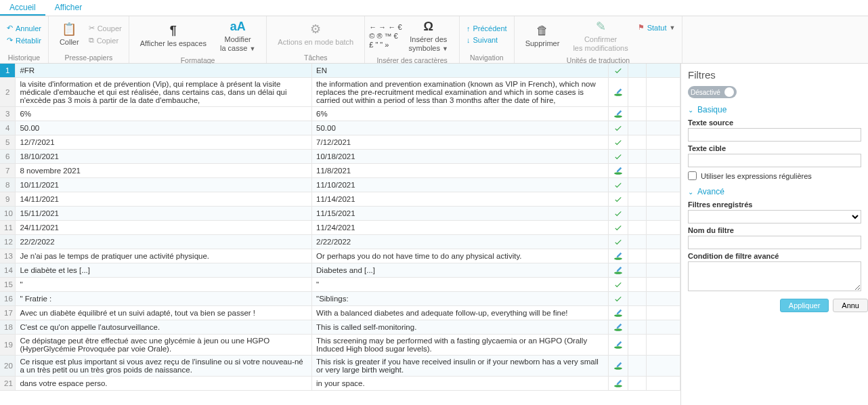  I want to click on target-cell: "Siblings:, so click(460, 299).